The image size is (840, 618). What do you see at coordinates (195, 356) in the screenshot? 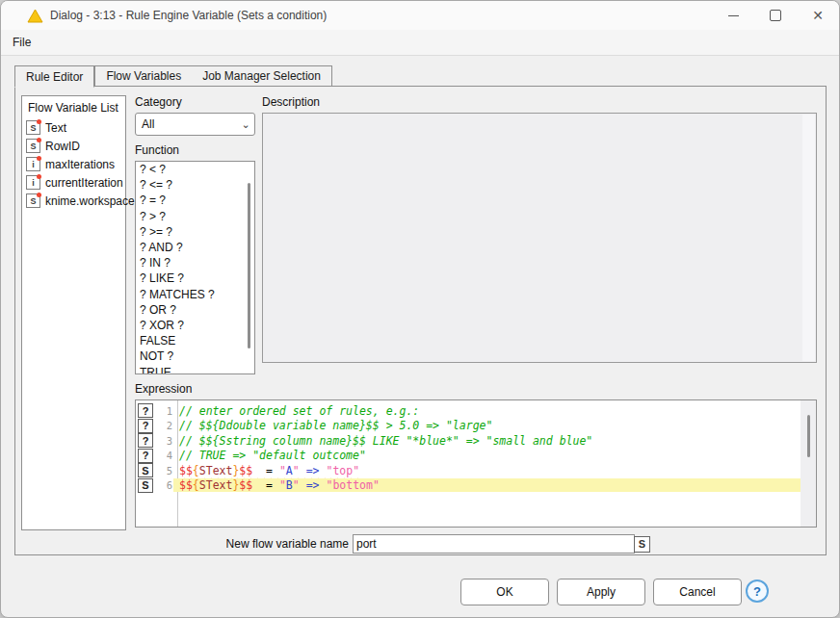
I see `function-list-item: NOT ?` at bounding box center [195, 356].